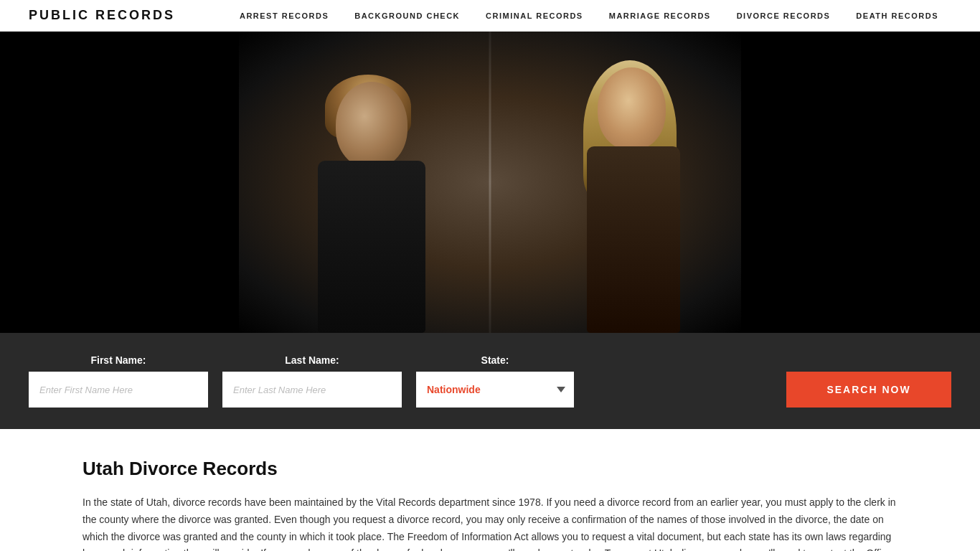  I want to click on first-name-field: First Name:, so click(118, 381).